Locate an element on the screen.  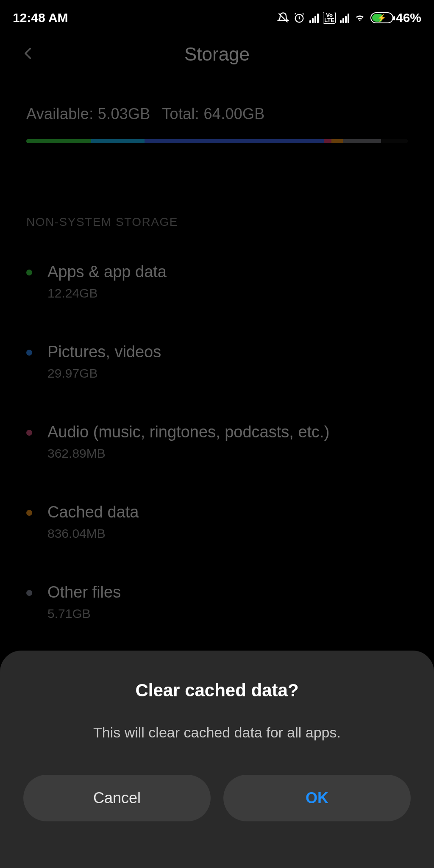
dialog-title: Clear cached data? is located at coordinates (217, 690).